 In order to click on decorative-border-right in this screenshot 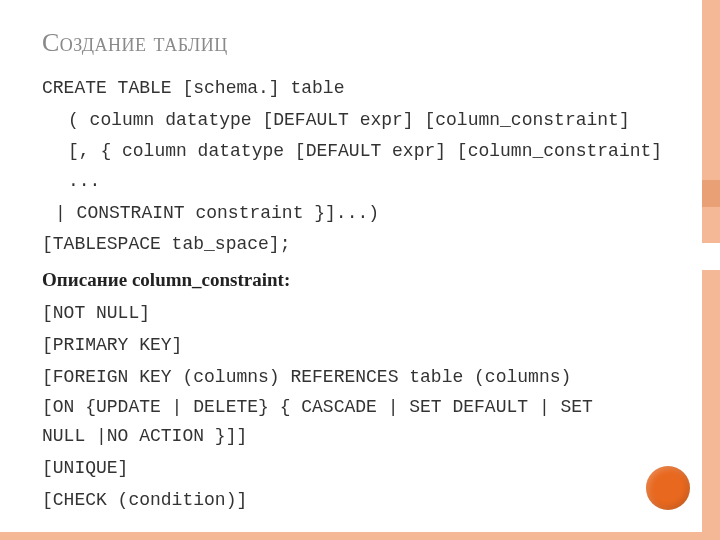, I will do `click(711, 270)`.